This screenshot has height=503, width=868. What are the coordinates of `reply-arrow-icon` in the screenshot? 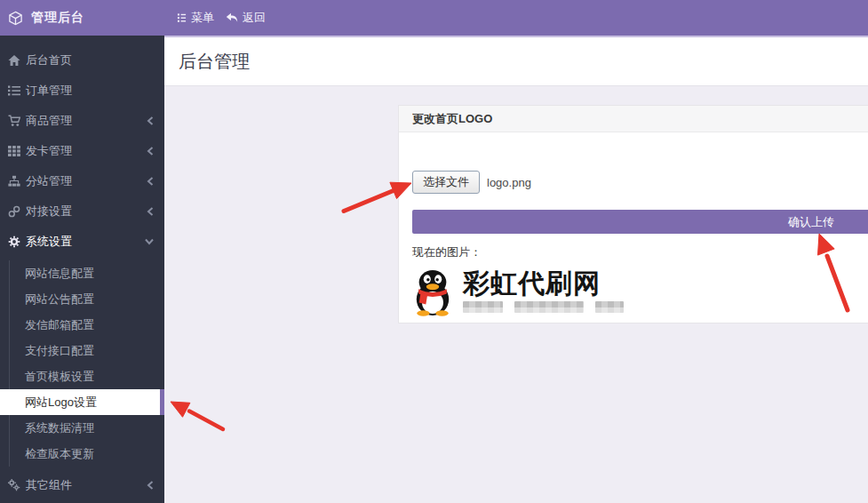 It's located at (232, 18).